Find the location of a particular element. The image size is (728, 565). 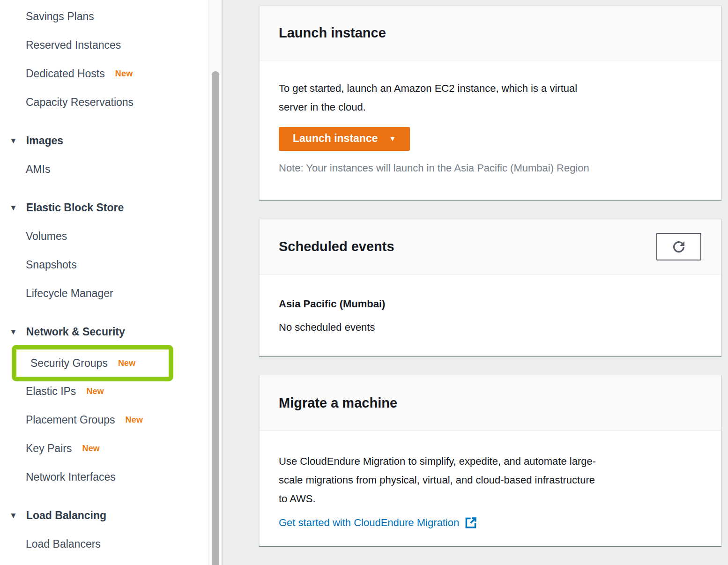

card-title: Migrate a machine is located at coordinates (338, 403).